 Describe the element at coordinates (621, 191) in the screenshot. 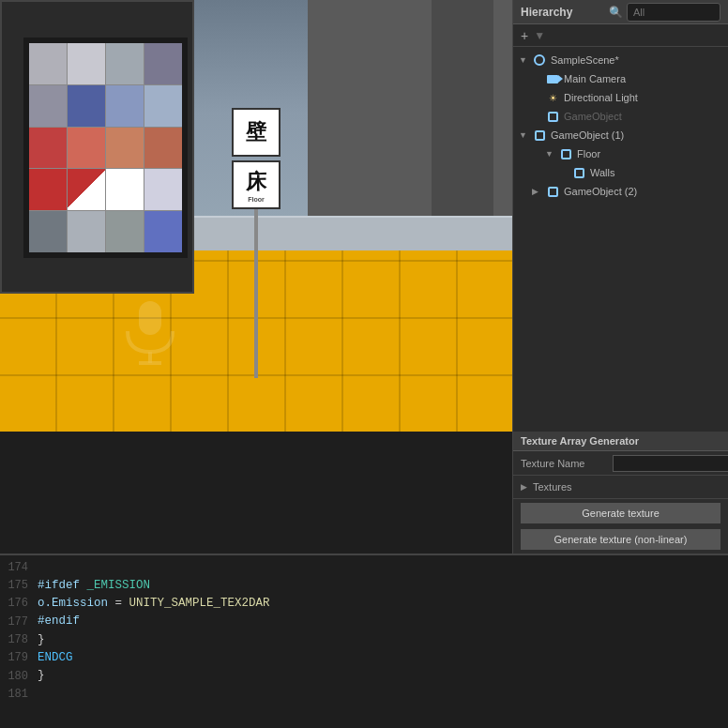

I see `tree-item-gameobject-2: ▶ GameObject (2)` at that location.